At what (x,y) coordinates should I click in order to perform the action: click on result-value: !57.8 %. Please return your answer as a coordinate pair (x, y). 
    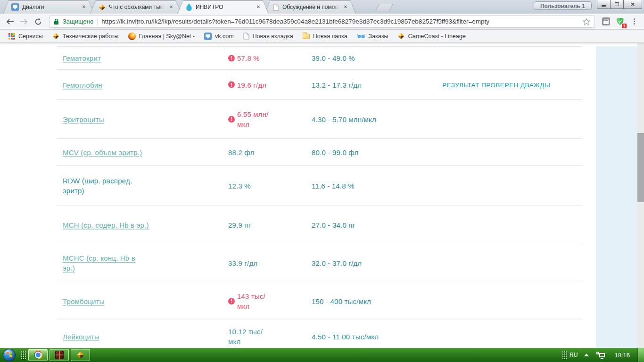
    Looking at the image, I should click on (257, 58).